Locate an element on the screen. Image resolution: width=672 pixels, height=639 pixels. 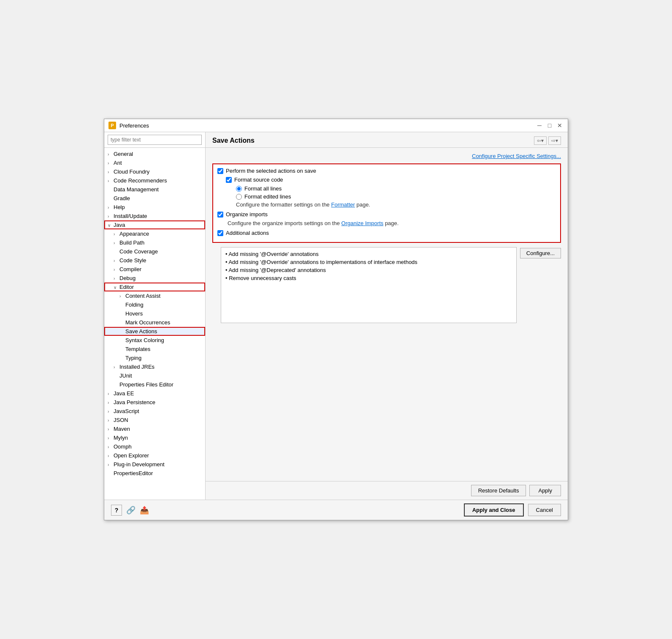
sidebar-item-maven: ›Maven is located at coordinates (154, 429).